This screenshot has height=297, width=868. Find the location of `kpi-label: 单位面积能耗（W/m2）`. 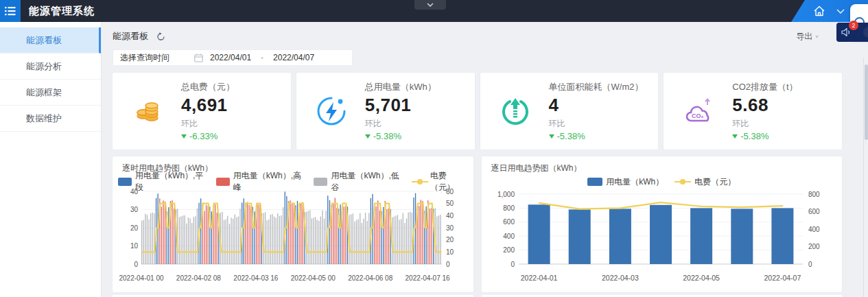

kpi-label: 单位面积能耗（W/m2） is located at coordinates (596, 87).